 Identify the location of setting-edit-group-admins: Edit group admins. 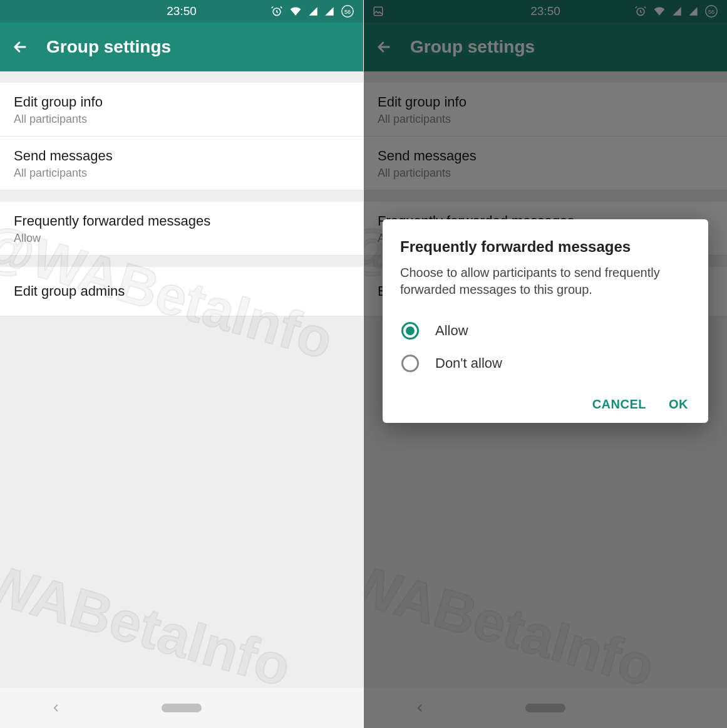
(182, 292).